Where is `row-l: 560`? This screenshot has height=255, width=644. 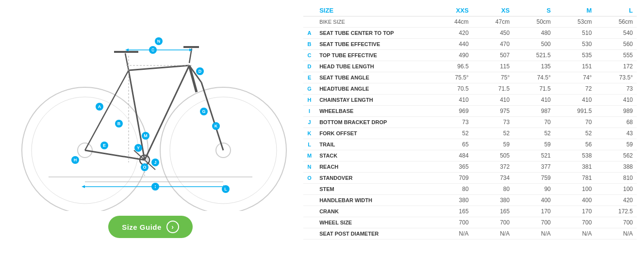
row-l: 560 is located at coordinates (616, 45).